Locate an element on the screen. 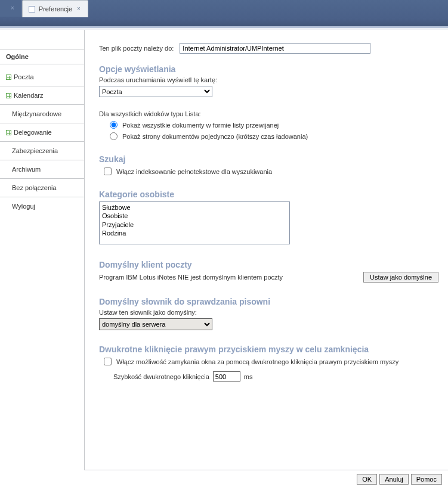 Image resolution: width=448 pixels, height=487 pixels. start-tab-select: Poczta is located at coordinates (156, 92).